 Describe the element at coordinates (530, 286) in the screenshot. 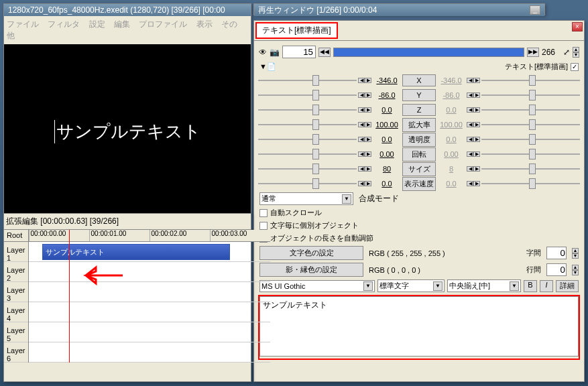

I see `bold-button: B` at that location.